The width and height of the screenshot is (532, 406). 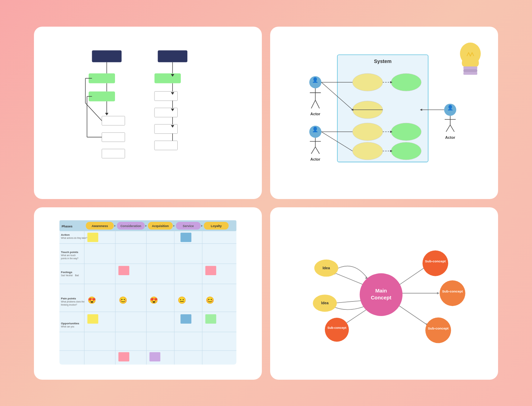 I want to click on svg-text: Pain points, so click(x=69, y=298).